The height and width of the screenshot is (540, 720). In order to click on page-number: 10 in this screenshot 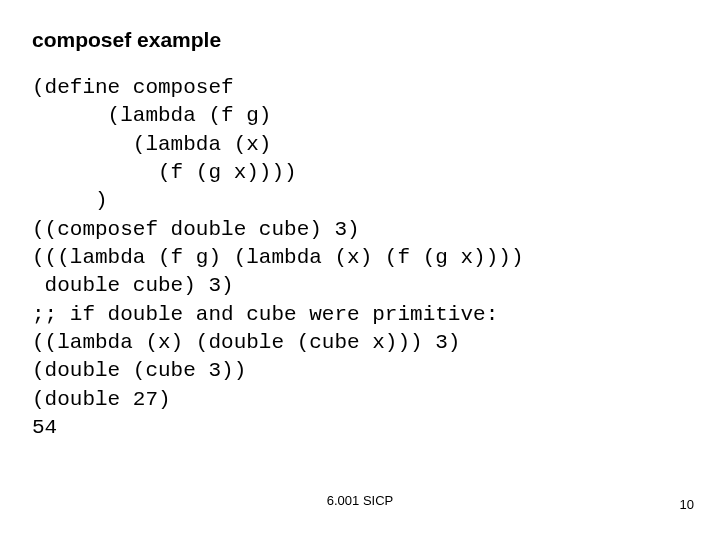, I will do `click(687, 504)`.